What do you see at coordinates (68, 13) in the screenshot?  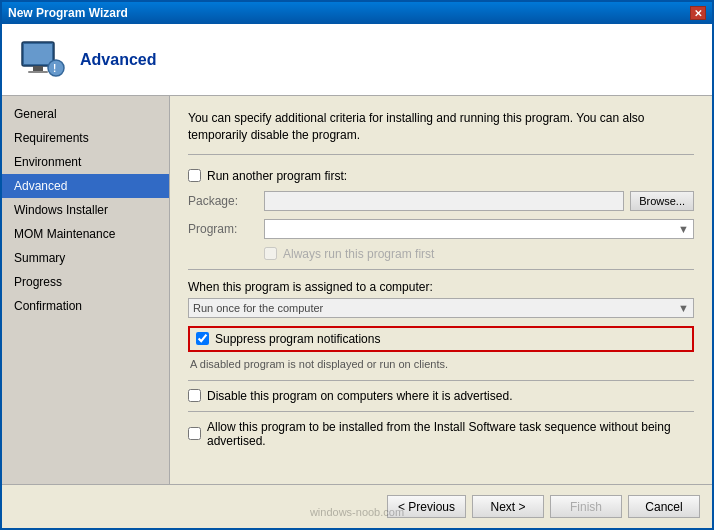 I see `window-title: New Program Wizard` at bounding box center [68, 13].